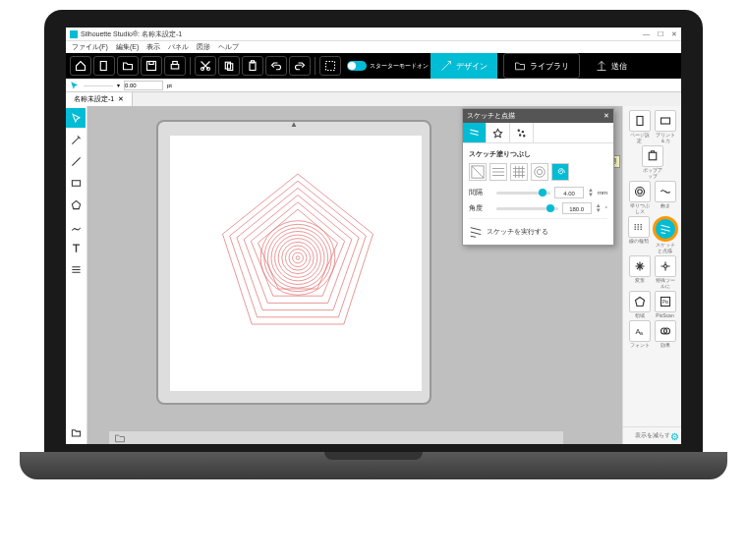 Image resolution: width=747 pixels, height=560 pixels. Describe the element at coordinates (611, 66) in the screenshot. I see `tab-send: 送信` at that location.